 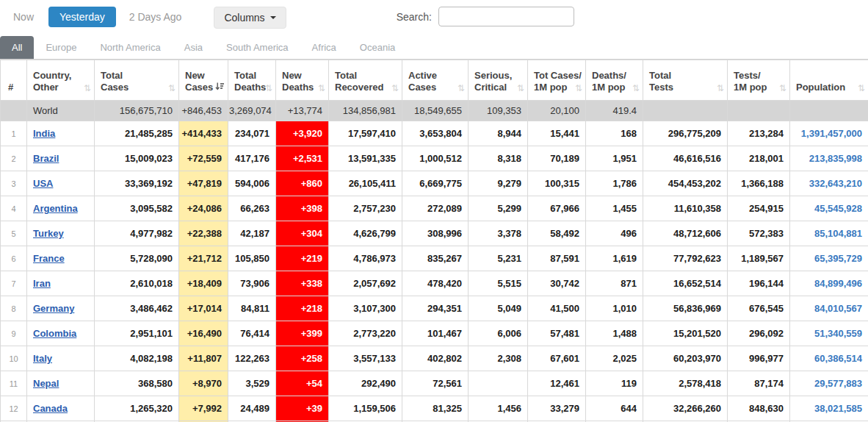 I want to click on cell-tests-per-1m: 572,383, so click(x=759, y=234).